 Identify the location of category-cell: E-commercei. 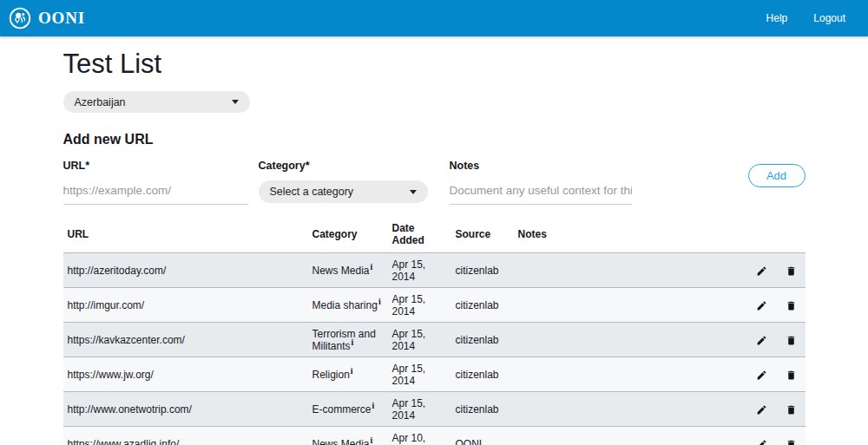
(349, 409).